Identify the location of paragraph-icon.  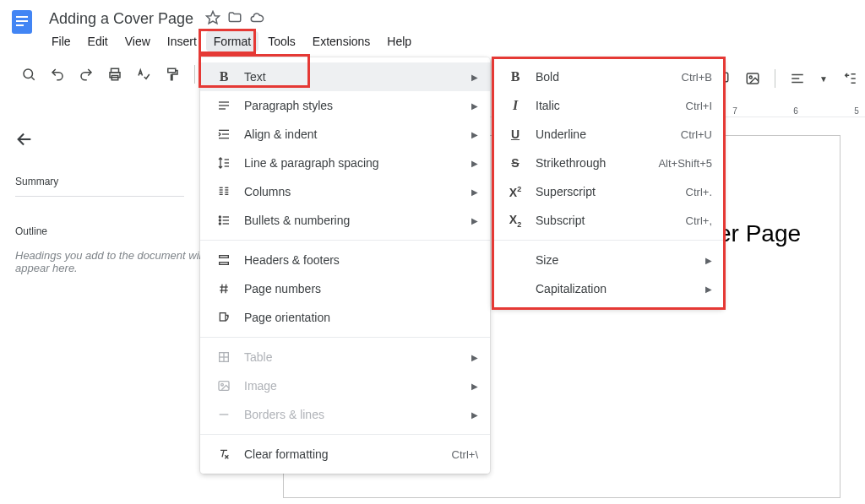
(224, 106).